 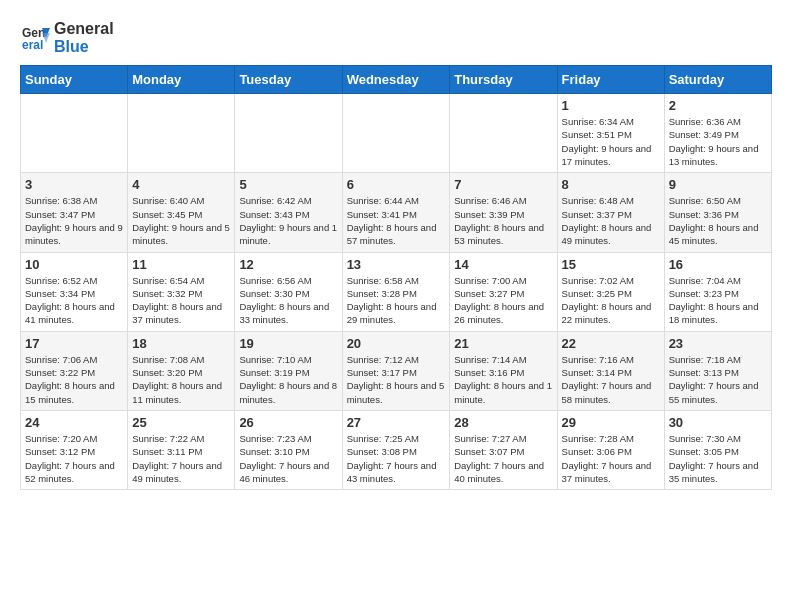 What do you see at coordinates (396, 458) in the screenshot?
I see `cell-content: Sunrise: 7:25 AM Sunset: 3:08 PM Dayligh…` at bounding box center [396, 458].